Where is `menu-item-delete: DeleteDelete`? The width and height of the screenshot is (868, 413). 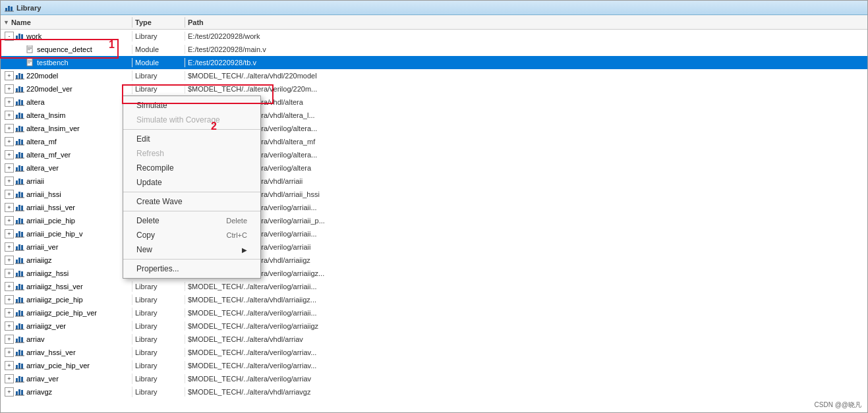 menu-item-delete: DeleteDelete is located at coordinates (192, 221).